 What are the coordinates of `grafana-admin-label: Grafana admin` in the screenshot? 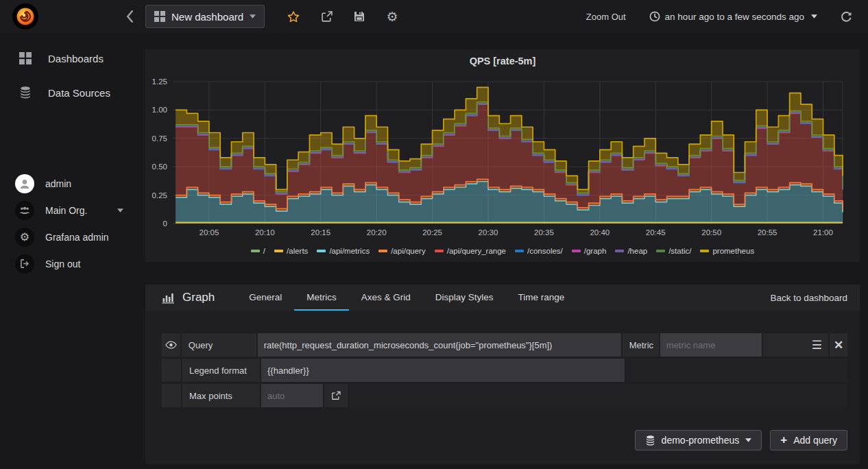 It's located at (77, 237).